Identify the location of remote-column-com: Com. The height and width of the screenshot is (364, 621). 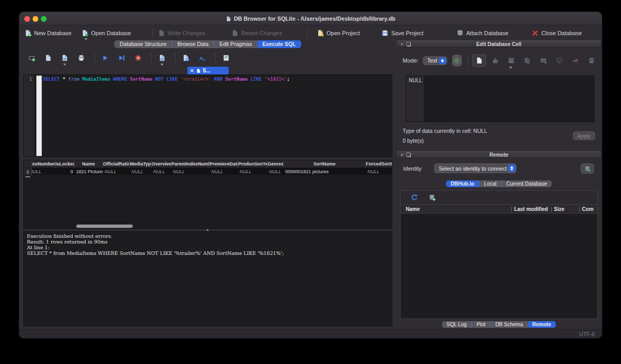
(586, 209).